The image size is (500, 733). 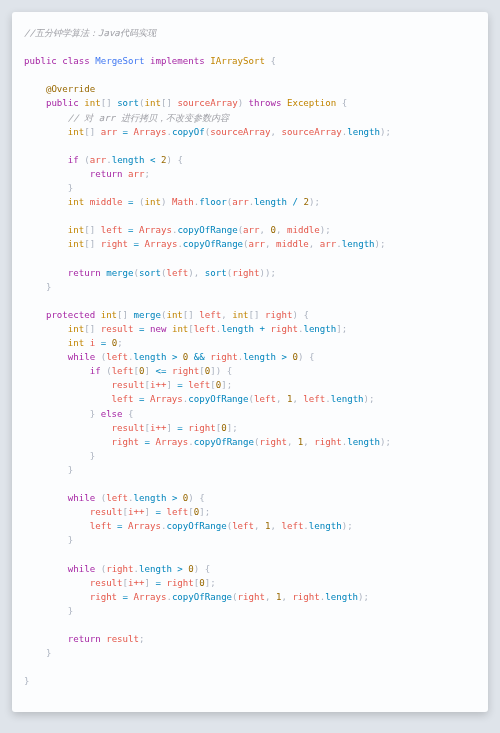 What do you see at coordinates (292, 244) in the screenshot?
I see `var-middle: middle` at bounding box center [292, 244].